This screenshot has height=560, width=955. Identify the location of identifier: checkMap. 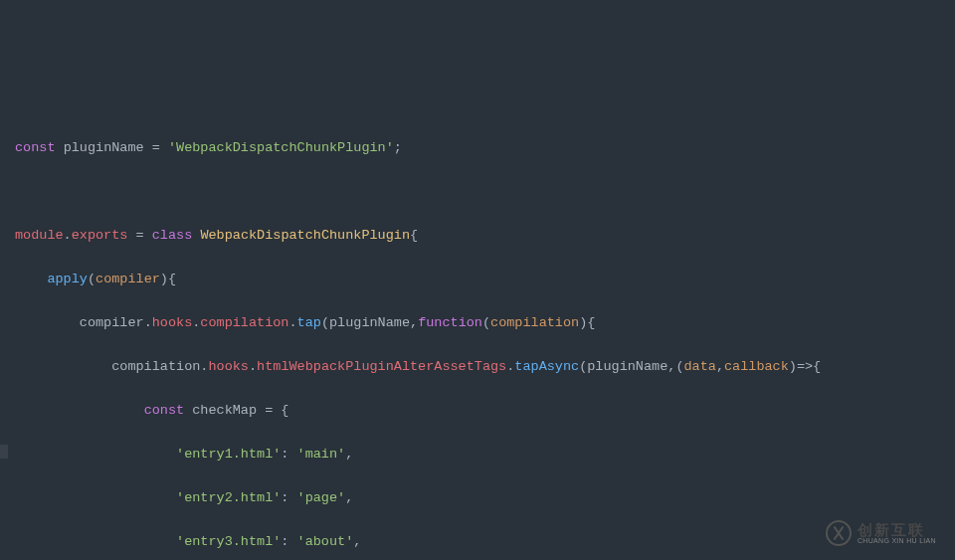
(225, 410).